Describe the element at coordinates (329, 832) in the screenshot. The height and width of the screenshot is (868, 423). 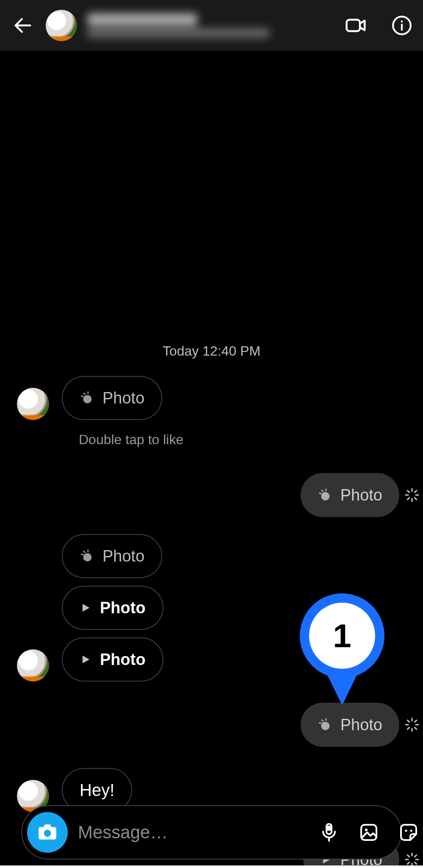
I see `microphone-icon` at that location.